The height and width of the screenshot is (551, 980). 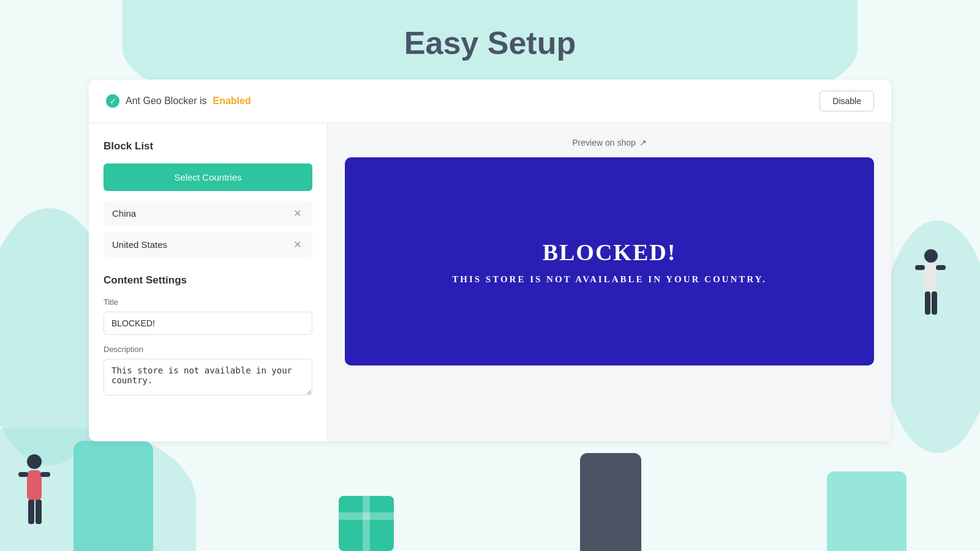 I want to click on title-label: Title, so click(x=208, y=302).